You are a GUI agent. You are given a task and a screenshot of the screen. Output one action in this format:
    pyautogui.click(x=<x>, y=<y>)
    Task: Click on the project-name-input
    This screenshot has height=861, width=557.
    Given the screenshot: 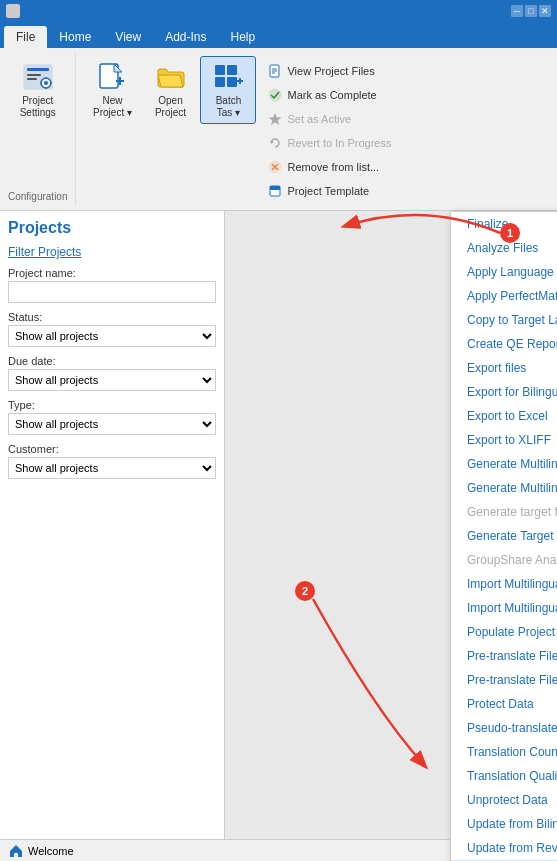 What is the action you would take?
    pyautogui.click(x=112, y=292)
    